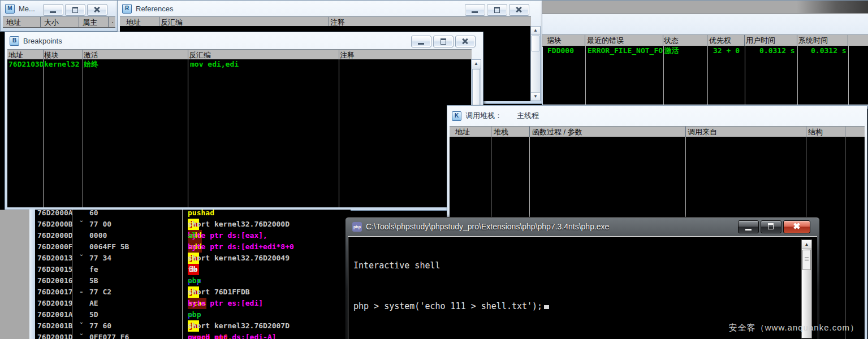  Describe the element at coordinates (101, 326) in the screenshot. I see `disasm-hexdump: 77 60` at that location.